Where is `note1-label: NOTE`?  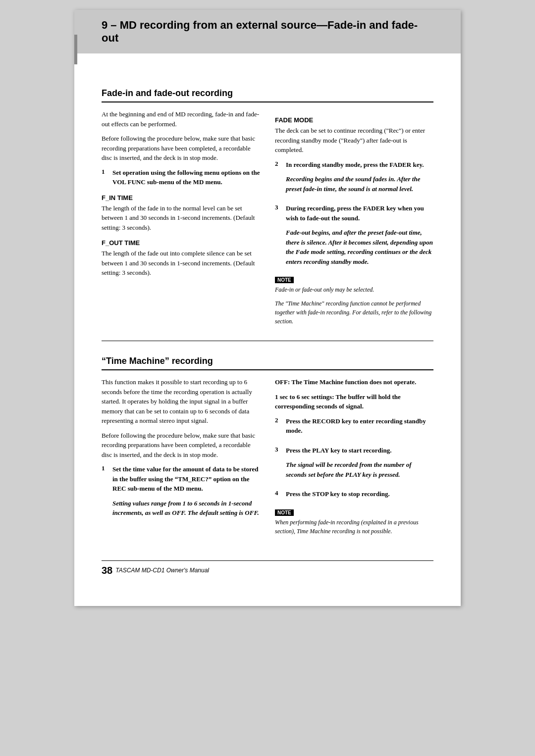
note1-label: NOTE is located at coordinates (284, 280).